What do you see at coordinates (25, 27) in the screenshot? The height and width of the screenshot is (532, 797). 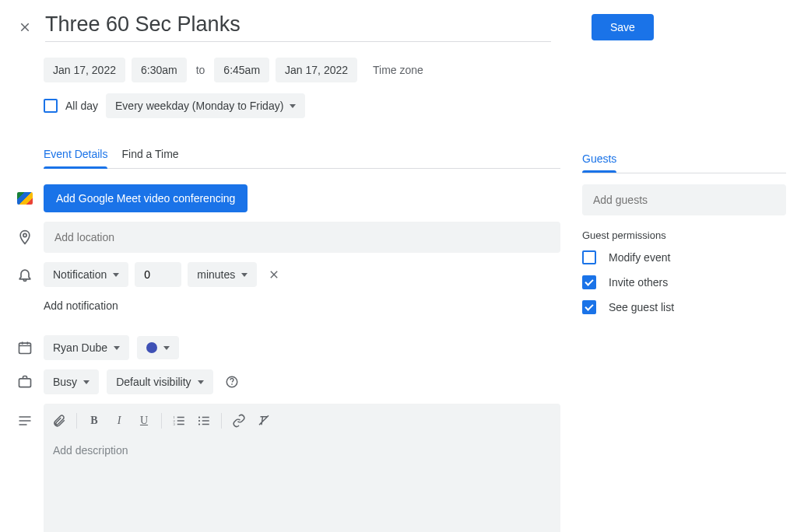 I see `close-icon` at bounding box center [25, 27].